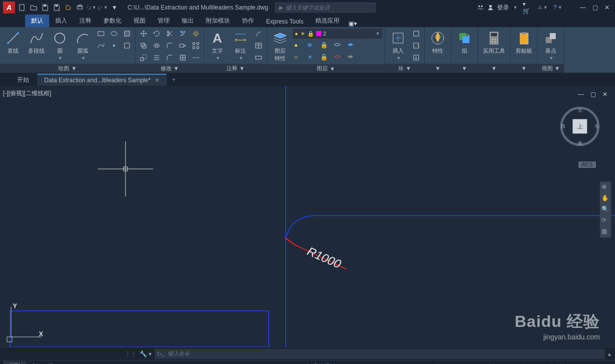 The image size is (615, 364). Describe the element at coordinates (131, 354) in the screenshot. I see `cmdline-grip-icon: ⋮⋮` at that location.